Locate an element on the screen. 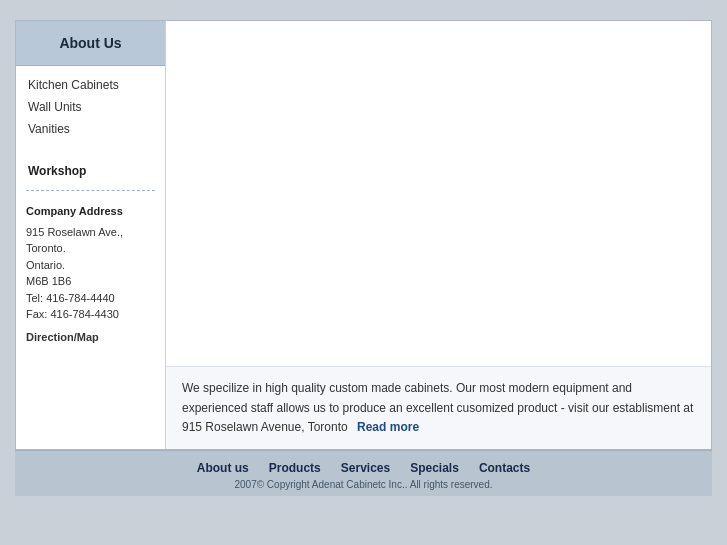 This screenshot has height=545, width=727. company-address-label: Company Address is located at coordinates (90, 212).